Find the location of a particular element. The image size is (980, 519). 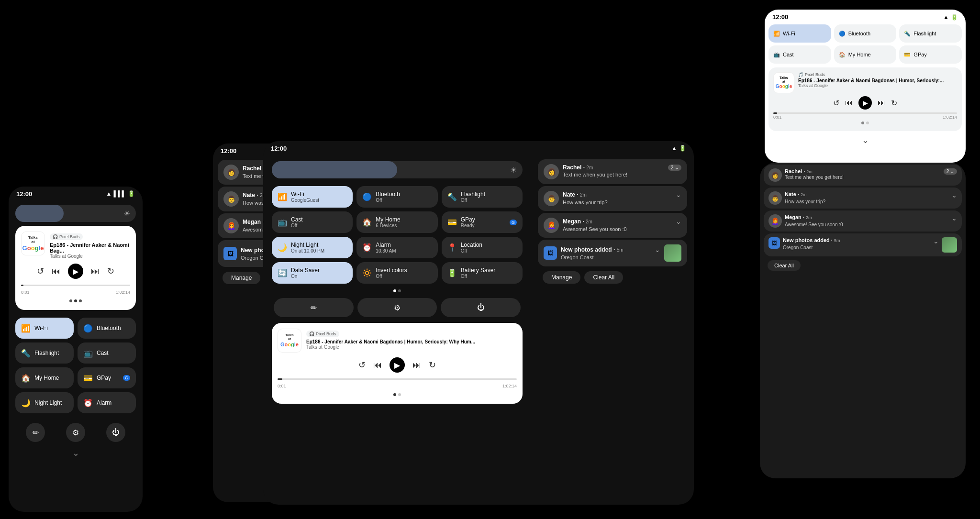

tile-bluetooth-small: 🔵 Bluetooth is located at coordinates (107, 328).